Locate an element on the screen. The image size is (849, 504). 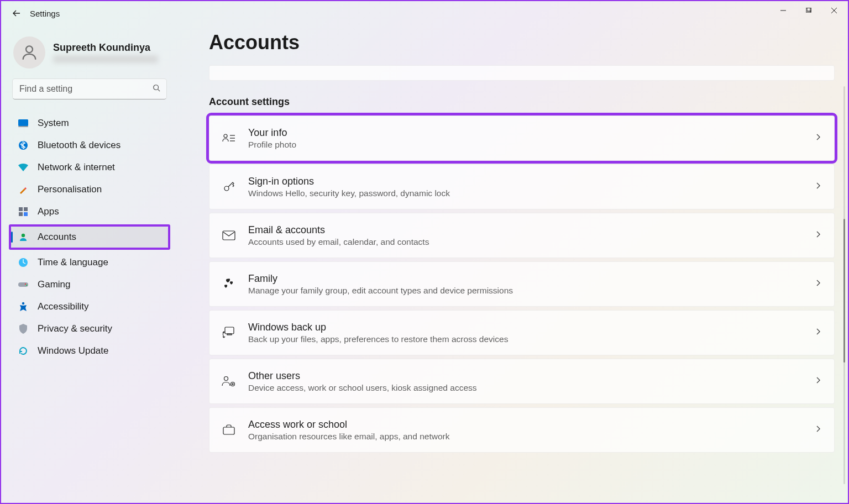
card-windows-backup: Windows back up Back up your files, apps… is located at coordinates (522, 333).